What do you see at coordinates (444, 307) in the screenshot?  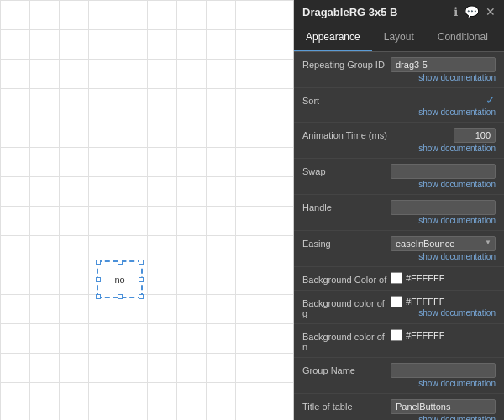 I see `value-bg-color-g: #FFFFFF show documentation` at bounding box center [444, 307].